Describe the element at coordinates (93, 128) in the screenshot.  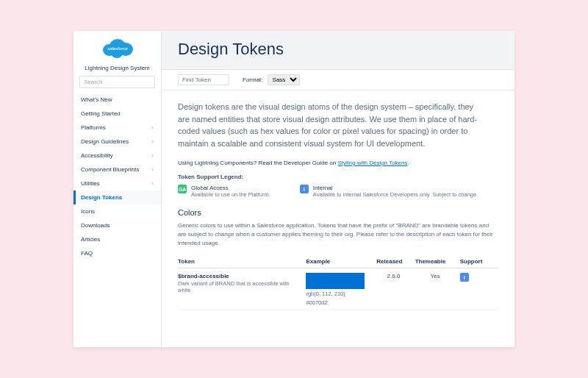
I see `sidebar-item-label: Platforms` at that location.